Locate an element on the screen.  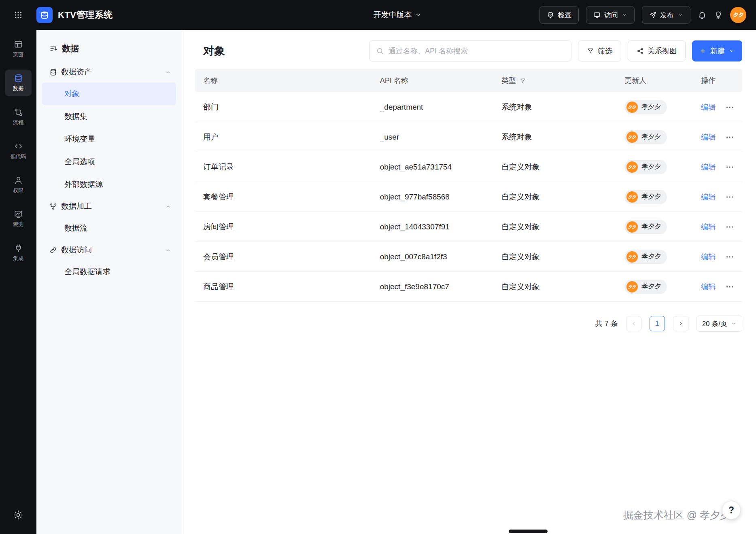
plus-icon is located at coordinates (703, 51).